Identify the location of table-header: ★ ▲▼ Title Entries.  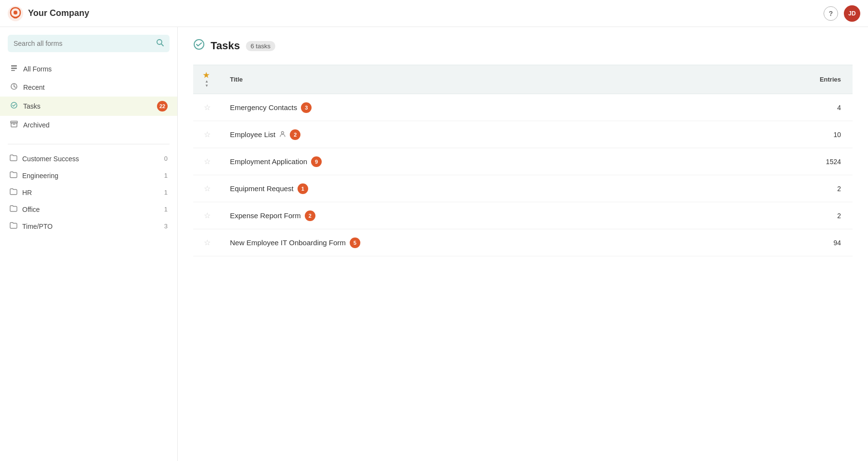
(523, 80).